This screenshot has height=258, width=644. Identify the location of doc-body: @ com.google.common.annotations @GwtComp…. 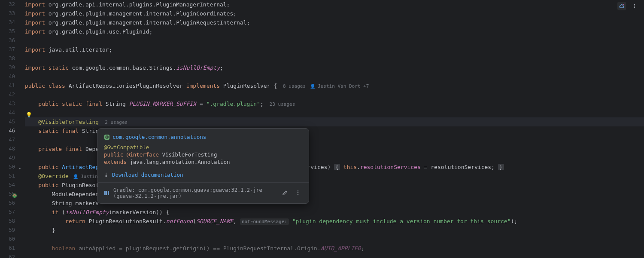
(204, 156).